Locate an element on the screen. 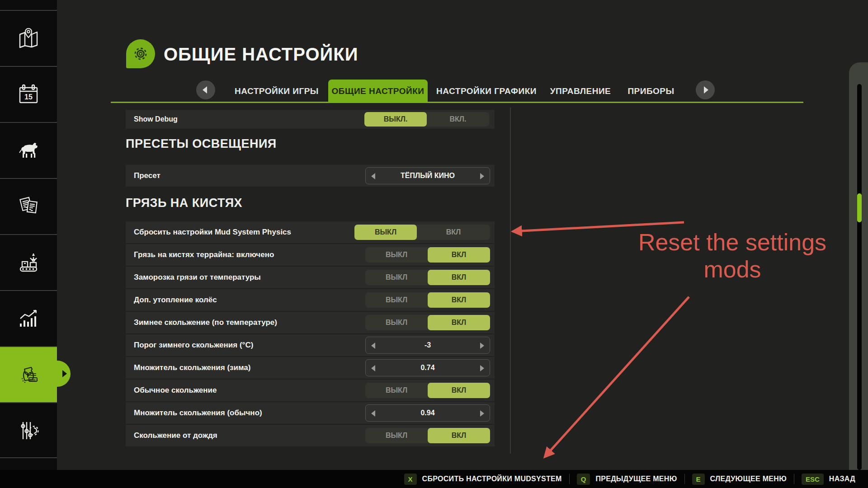 Image resolution: width=868 pixels, height=488 pixels. setting-label: Show Debug is located at coordinates (156, 119).